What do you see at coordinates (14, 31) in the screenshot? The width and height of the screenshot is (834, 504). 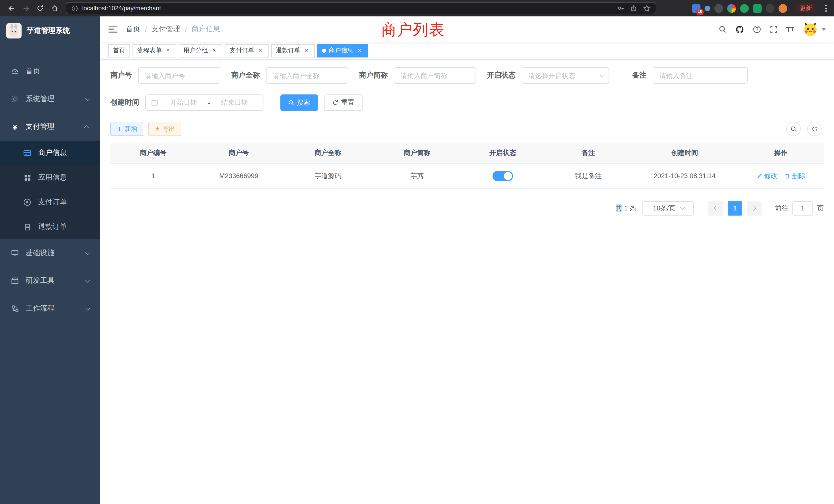 I see `logo-rabbit-icon` at bounding box center [14, 31].